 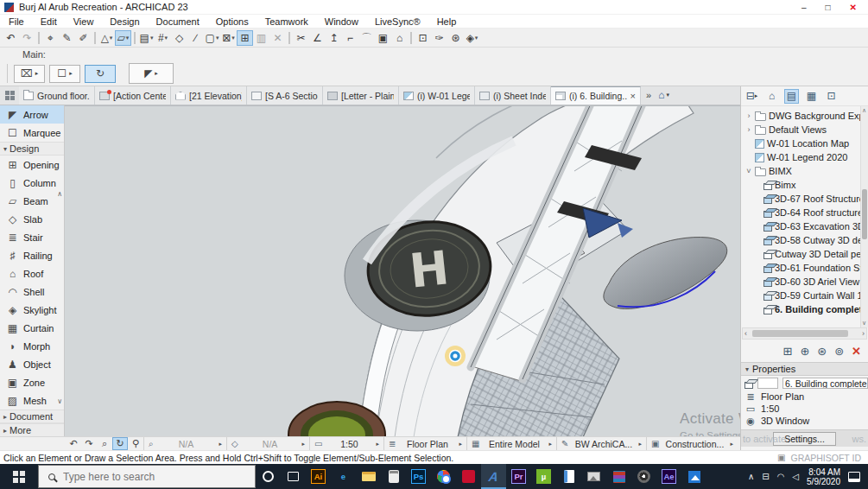 What do you see at coordinates (751, 477) in the screenshot?
I see `tray-expand: ∧` at bounding box center [751, 477].